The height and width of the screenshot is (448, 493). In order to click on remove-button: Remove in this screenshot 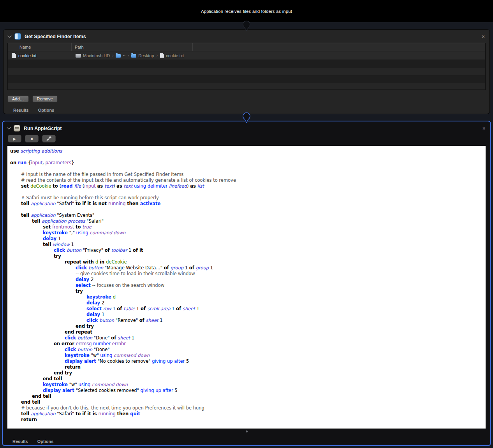, I will do `click(45, 99)`.